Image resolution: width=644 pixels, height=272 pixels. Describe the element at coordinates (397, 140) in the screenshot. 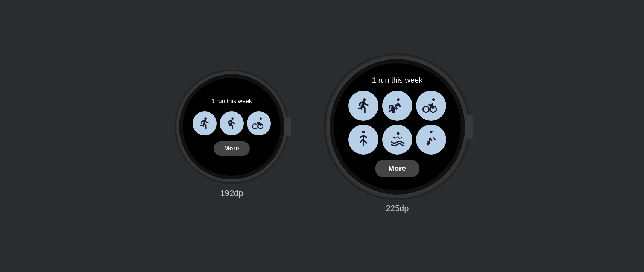

I see `activity-icon-swim-large` at that location.